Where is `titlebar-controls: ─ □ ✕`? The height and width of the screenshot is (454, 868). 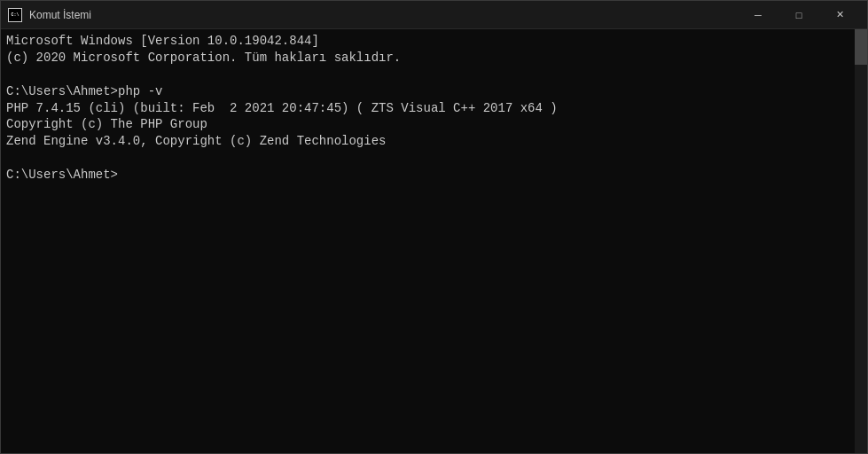
titlebar-controls: ─ □ ✕ is located at coordinates (799, 15).